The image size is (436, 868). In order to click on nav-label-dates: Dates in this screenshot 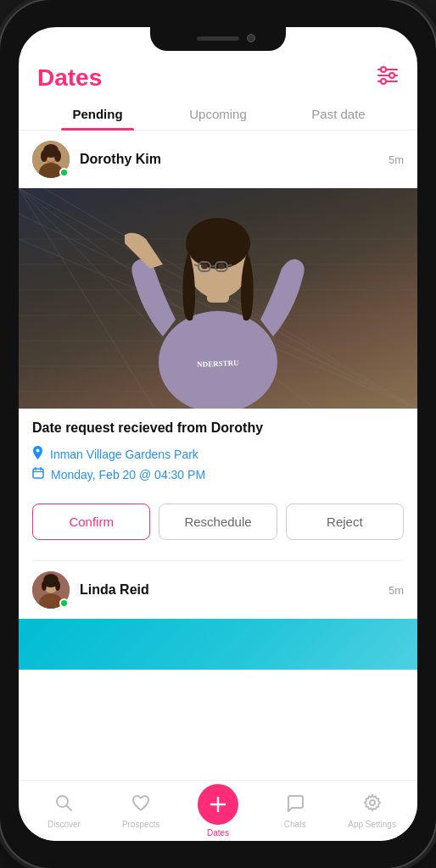, I will do `click(218, 832)`.